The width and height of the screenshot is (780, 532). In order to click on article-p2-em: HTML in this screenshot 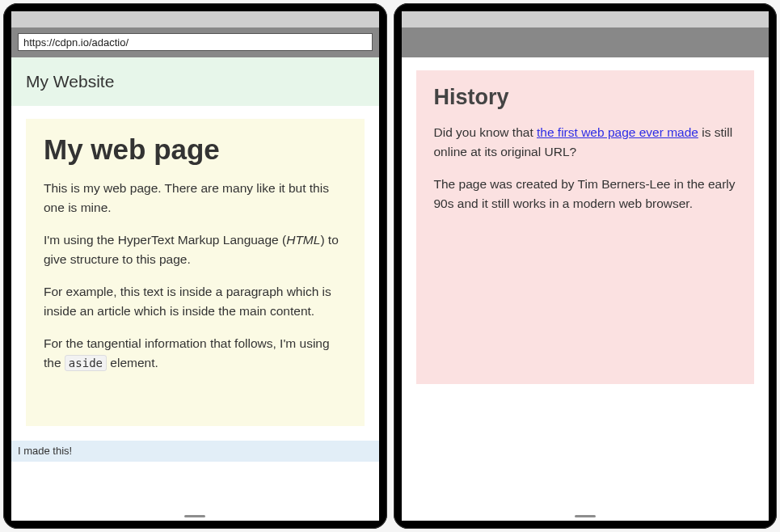, I will do `click(303, 239)`.